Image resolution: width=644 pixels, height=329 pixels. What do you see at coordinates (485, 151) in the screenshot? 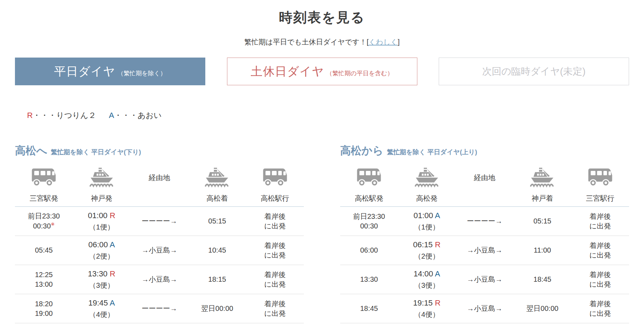
I see `table-title: 高松から繁忙期を除く 平日ダイヤ(上り)` at bounding box center [485, 151].